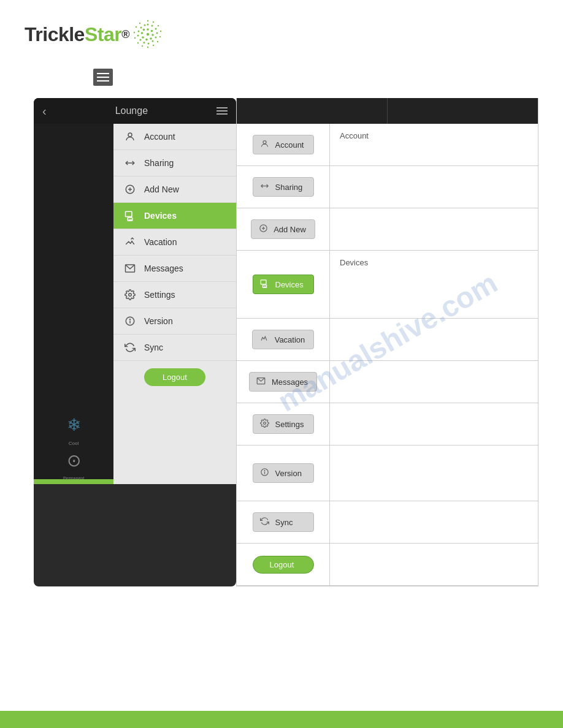 The height and width of the screenshot is (728, 563). What do you see at coordinates (434, 473) in the screenshot?
I see `table-cell-version-desc` at bounding box center [434, 473].